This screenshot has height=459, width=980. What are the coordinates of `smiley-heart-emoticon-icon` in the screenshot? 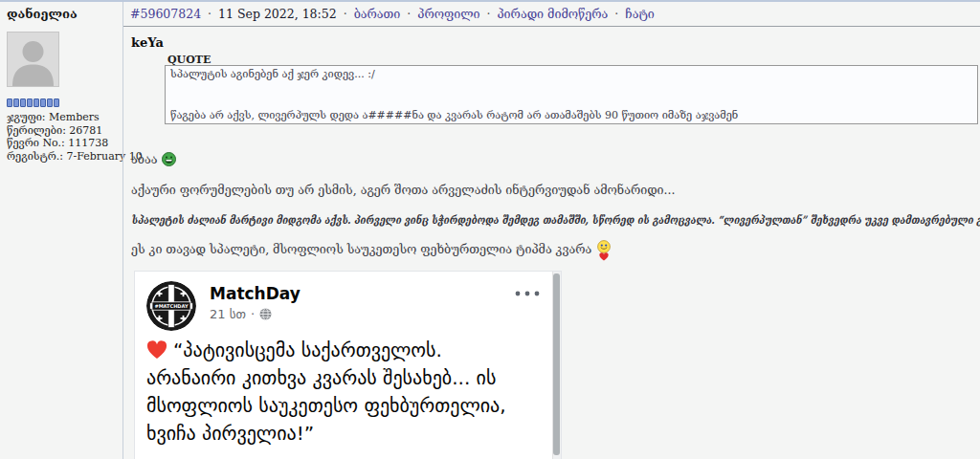 It's located at (604, 251).